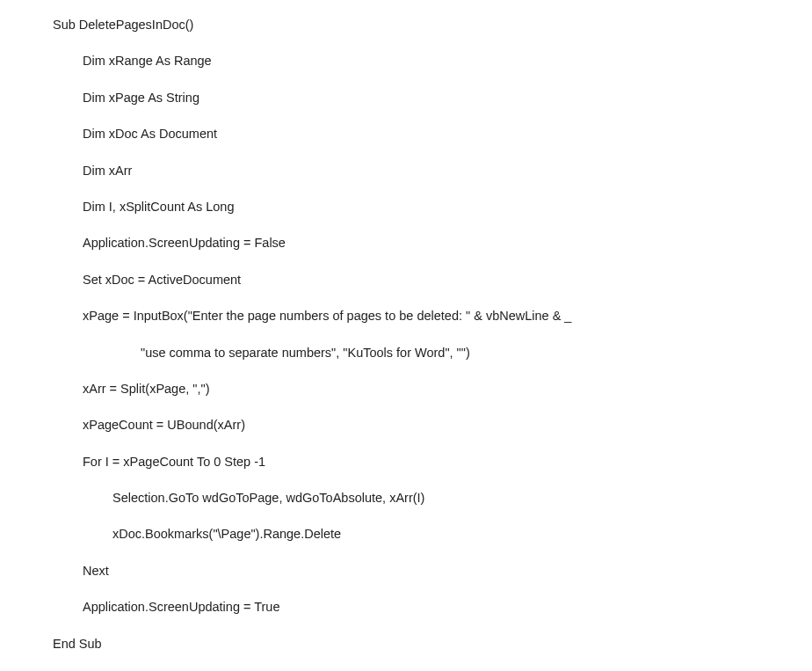 This screenshot has height=671, width=812. What do you see at coordinates (432, 426) in the screenshot?
I see `code-line: xPageCount = UBound(xArr)` at bounding box center [432, 426].